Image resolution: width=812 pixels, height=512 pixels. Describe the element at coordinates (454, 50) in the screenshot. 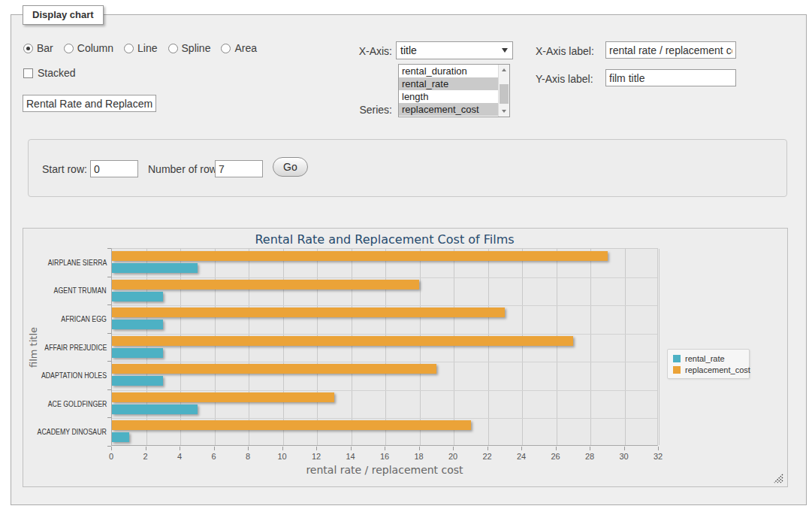

I see `x-axis-select: title` at that location.